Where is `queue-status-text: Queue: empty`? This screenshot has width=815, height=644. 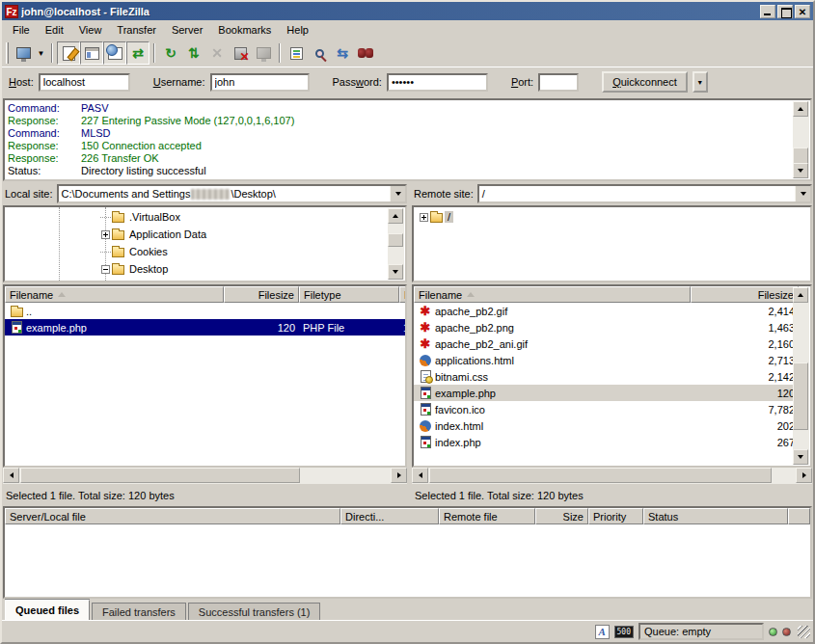 queue-status-text: Queue: empty is located at coordinates (677, 631).